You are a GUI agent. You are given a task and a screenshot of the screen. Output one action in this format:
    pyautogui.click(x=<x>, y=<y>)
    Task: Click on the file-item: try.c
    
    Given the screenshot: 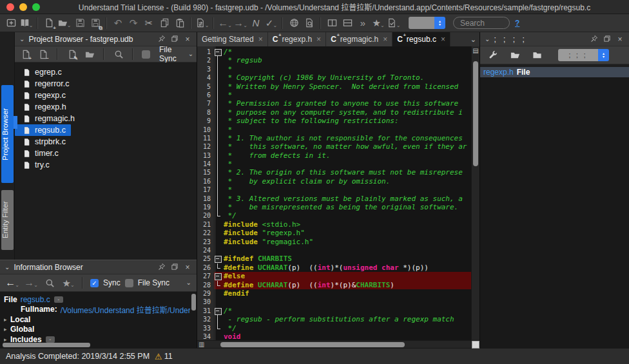 What is the action you would take?
    pyautogui.click(x=35, y=165)
    